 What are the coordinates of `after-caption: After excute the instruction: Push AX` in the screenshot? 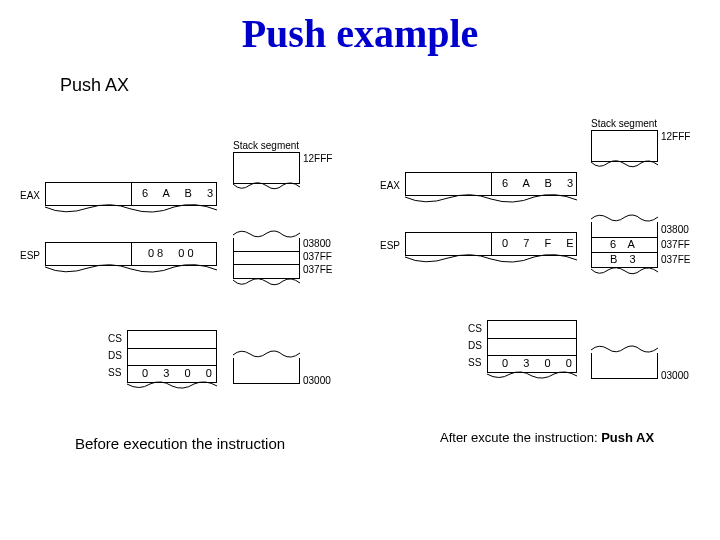 It's located at (547, 438).